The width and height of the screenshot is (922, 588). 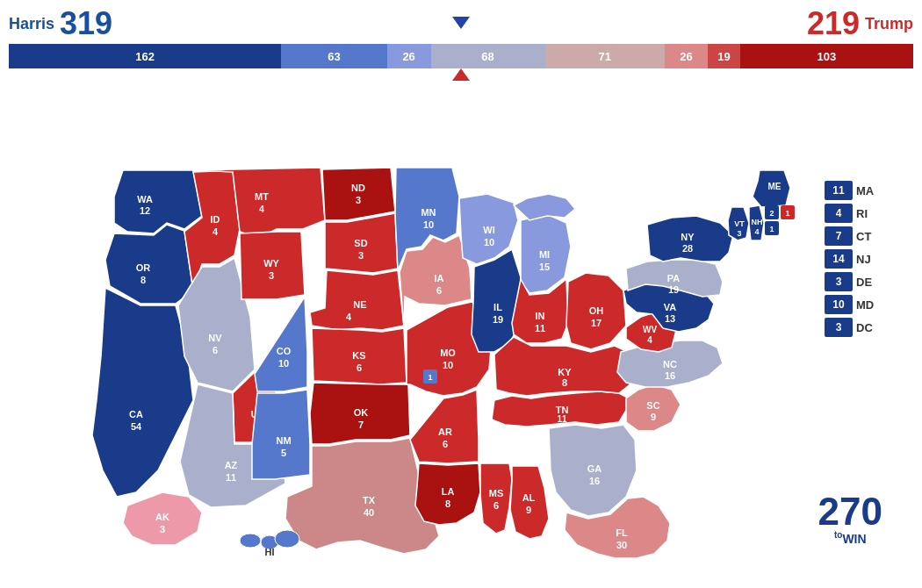 I want to click on state-nd, so click(x=358, y=194).